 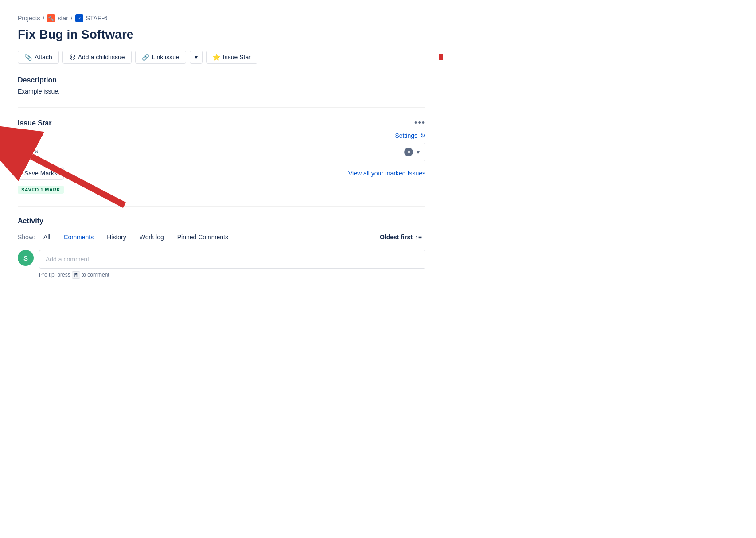 What do you see at coordinates (35, 123) in the screenshot?
I see `issue-star-section-title: Issue Star` at bounding box center [35, 123].